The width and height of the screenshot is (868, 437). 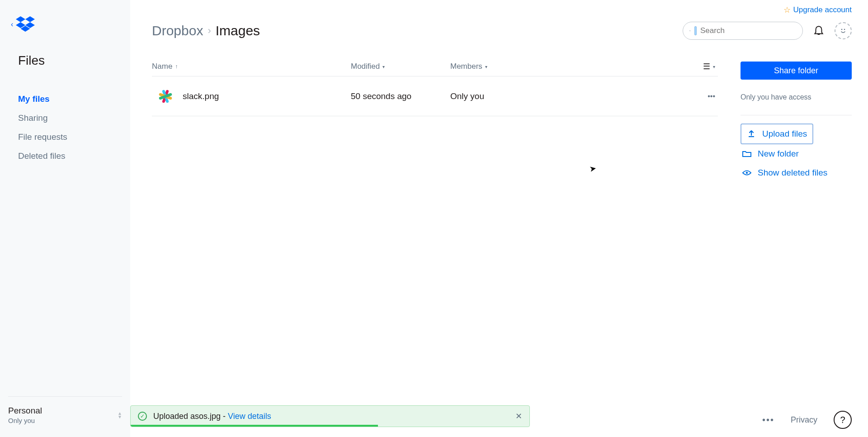 What do you see at coordinates (769, 420) in the screenshot?
I see `footer-more-icon: •••` at bounding box center [769, 420].